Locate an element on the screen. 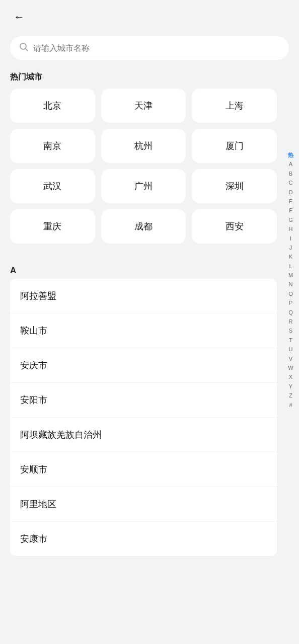 This screenshot has height=644, width=299. alpha-index-item-i: I is located at coordinates (291, 238).